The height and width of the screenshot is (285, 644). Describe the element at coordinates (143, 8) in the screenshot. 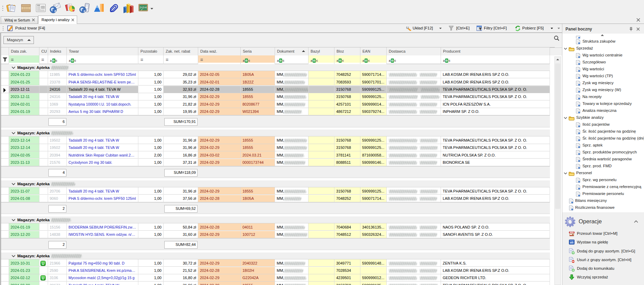

I see `svg-text: 2+2=4` at that location.